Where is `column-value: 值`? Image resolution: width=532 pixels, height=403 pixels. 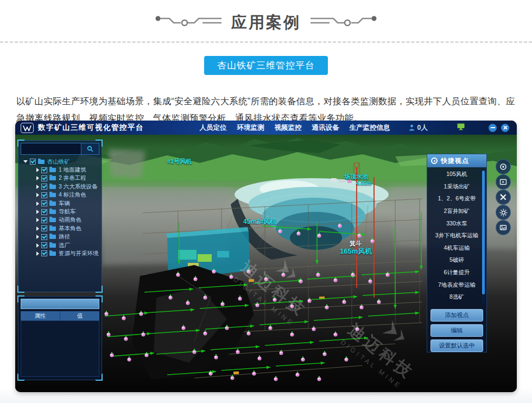 column-value: 值 is located at coordinates (80, 316).